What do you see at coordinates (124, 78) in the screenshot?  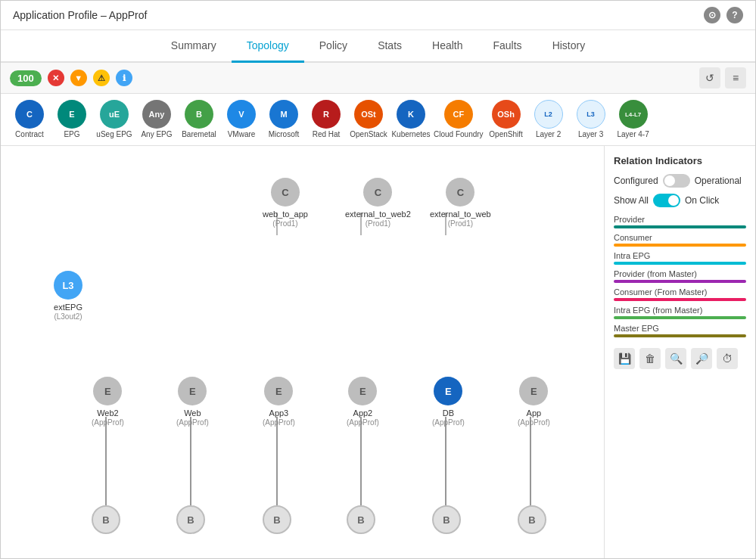 I see `info-icon: ℹ` at bounding box center [124, 78].